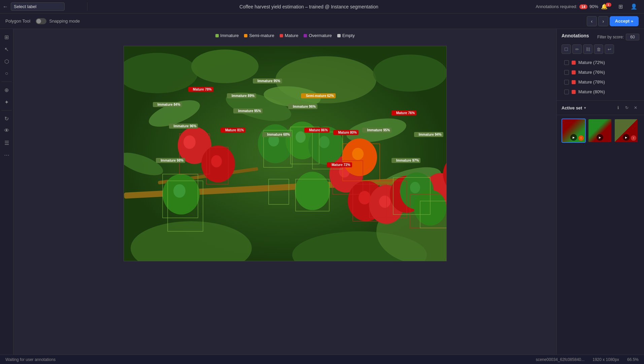  What do you see at coordinates (601, 108) in the screenshot?
I see `active-set-header: Active set ▾ ℹ ↻ ✕` at bounding box center [601, 108].